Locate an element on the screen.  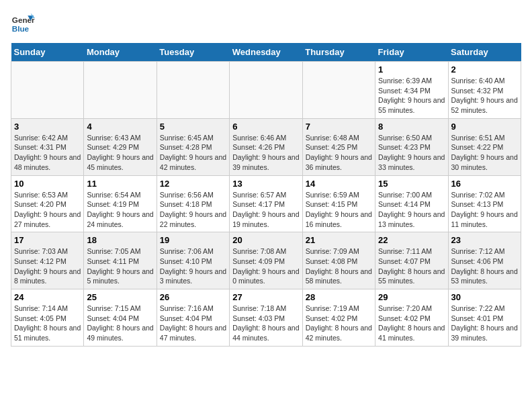
day-number: 5 is located at coordinates (193, 126).